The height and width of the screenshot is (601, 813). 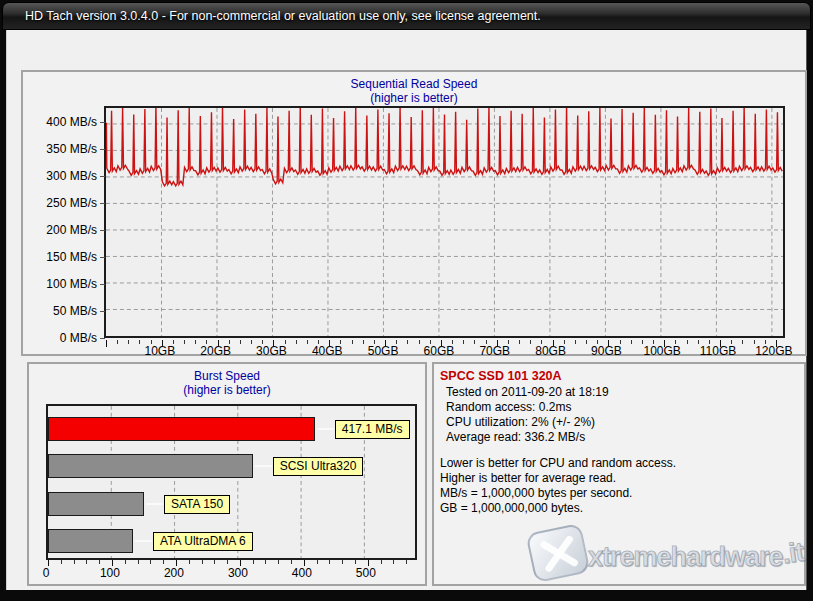 What do you see at coordinates (619, 494) in the screenshot?
I see `note-line: MB/s = 1,000,000 bytes per second.` at bounding box center [619, 494].